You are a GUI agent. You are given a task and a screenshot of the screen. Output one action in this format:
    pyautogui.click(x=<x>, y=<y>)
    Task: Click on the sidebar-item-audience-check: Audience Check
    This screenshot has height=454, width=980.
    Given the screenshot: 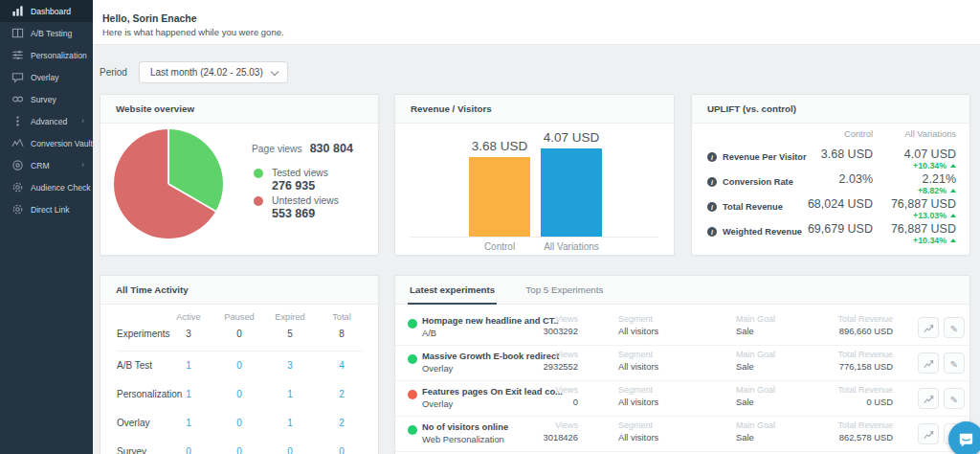 What is the action you would take?
    pyautogui.click(x=46, y=188)
    